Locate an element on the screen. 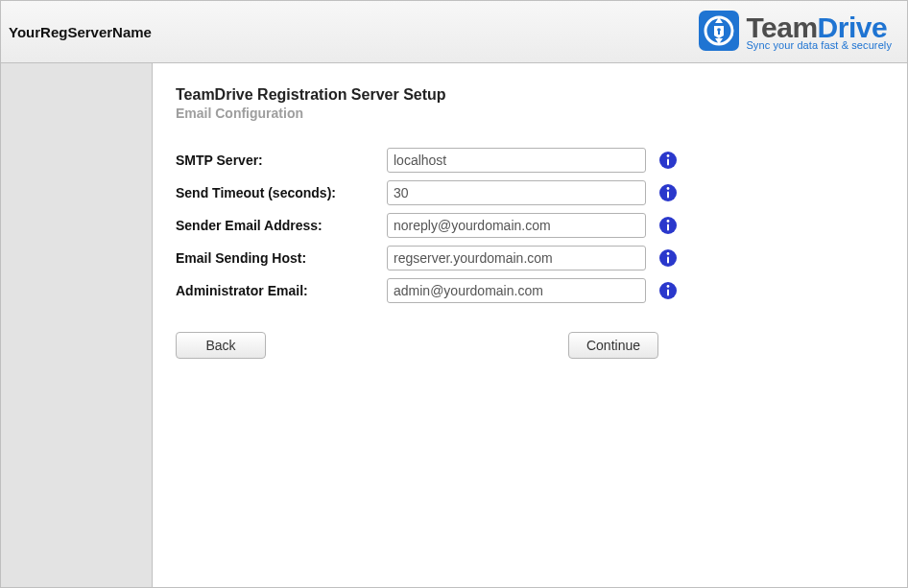 This screenshot has height=588, width=908. input-smtp-server is located at coordinates (516, 160).